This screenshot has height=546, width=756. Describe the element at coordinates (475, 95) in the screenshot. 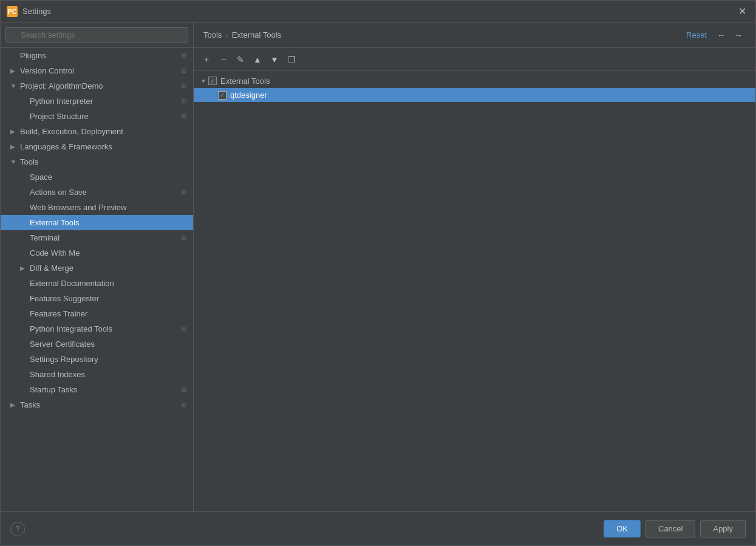

I see `tree-item-qtdesigner: ✓ qtdesigner` at that location.